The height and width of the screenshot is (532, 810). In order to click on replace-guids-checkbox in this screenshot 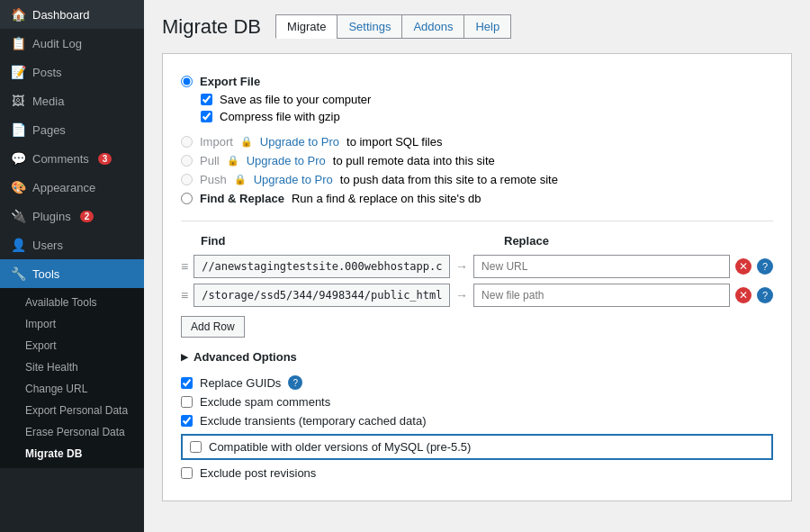, I will do `click(187, 383)`.